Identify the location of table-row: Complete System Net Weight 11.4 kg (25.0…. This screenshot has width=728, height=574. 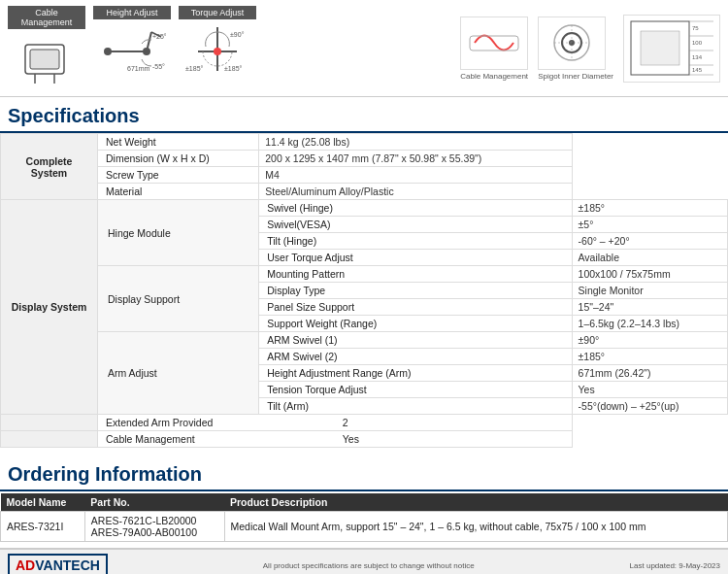
(365, 142).